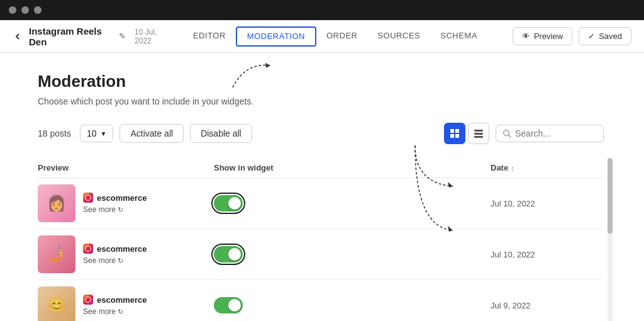  What do you see at coordinates (467, 133) in the screenshot?
I see `view-toggle` at bounding box center [467, 133].